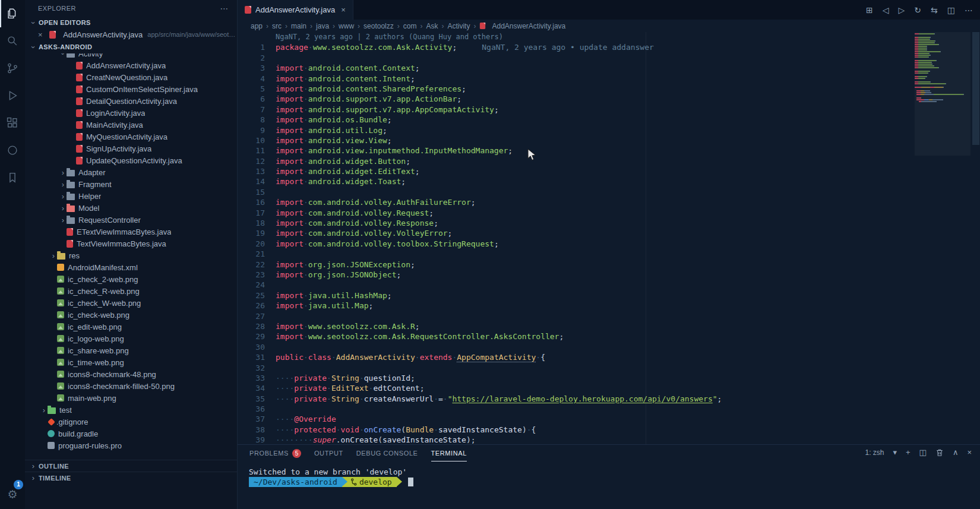  Describe the element at coordinates (131, 220) in the screenshot. I see `tree-item: ›RequestController` at that location.